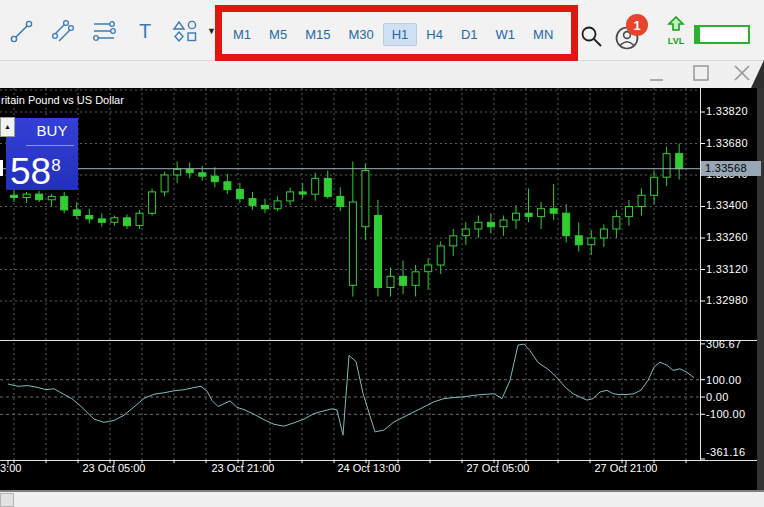  I want to click on channel-icon, so click(63, 31).